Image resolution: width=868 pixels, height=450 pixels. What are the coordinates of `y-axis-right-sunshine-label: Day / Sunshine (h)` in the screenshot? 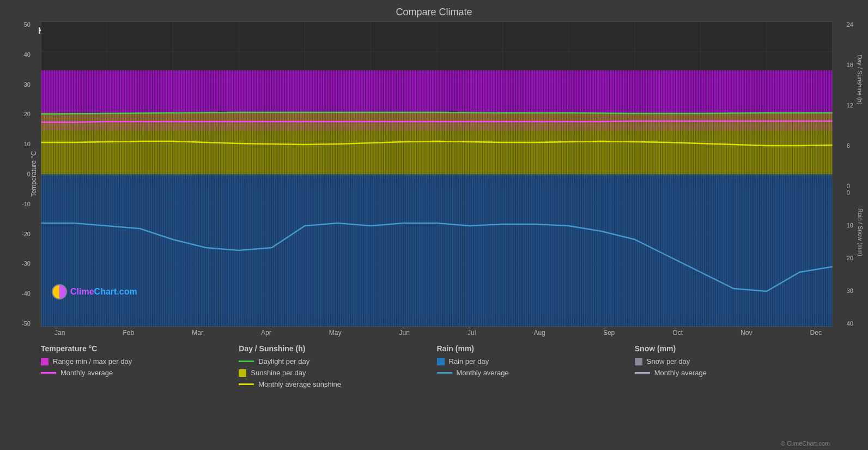 It's located at (859, 80).